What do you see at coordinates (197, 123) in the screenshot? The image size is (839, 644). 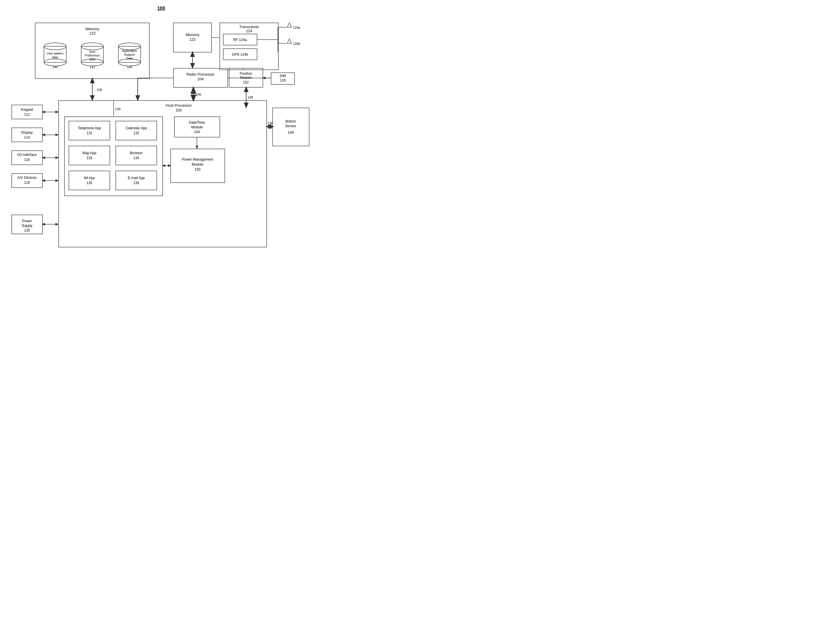 I see `svg-text: Date/Time` at bounding box center [197, 123].